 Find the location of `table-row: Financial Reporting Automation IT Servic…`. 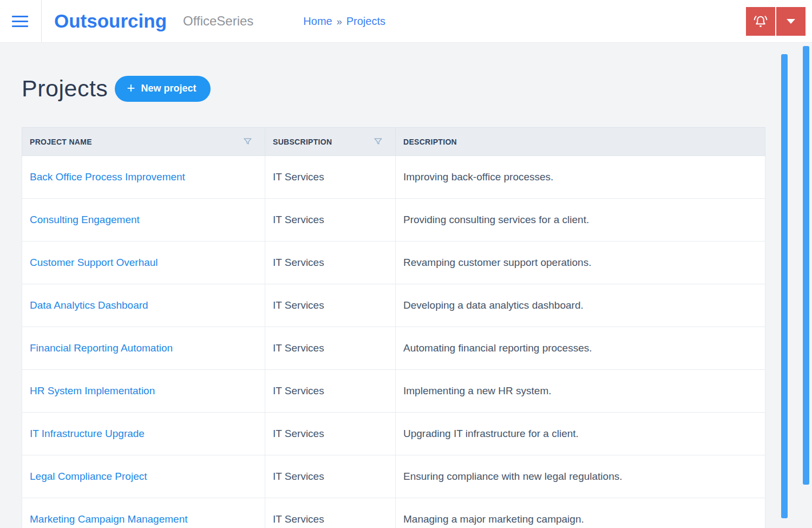

table-row: Financial Reporting Automation IT Servic… is located at coordinates (394, 349).